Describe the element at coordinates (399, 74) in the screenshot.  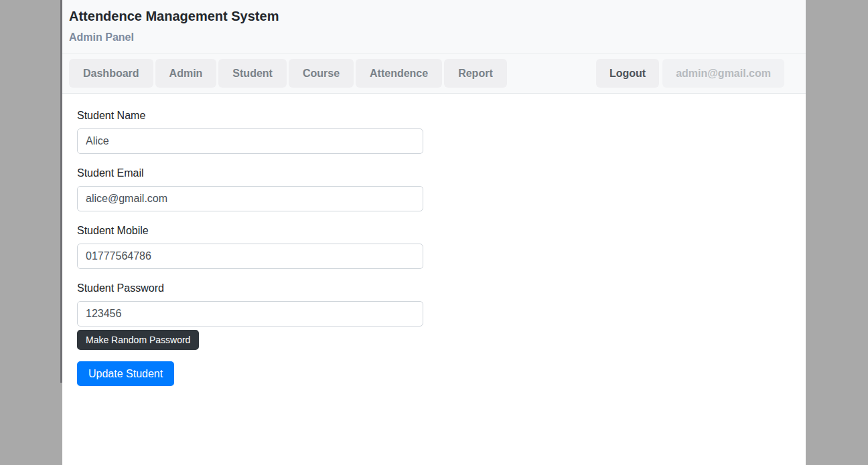
I see `nav-item-attendence: Attendence` at that location.